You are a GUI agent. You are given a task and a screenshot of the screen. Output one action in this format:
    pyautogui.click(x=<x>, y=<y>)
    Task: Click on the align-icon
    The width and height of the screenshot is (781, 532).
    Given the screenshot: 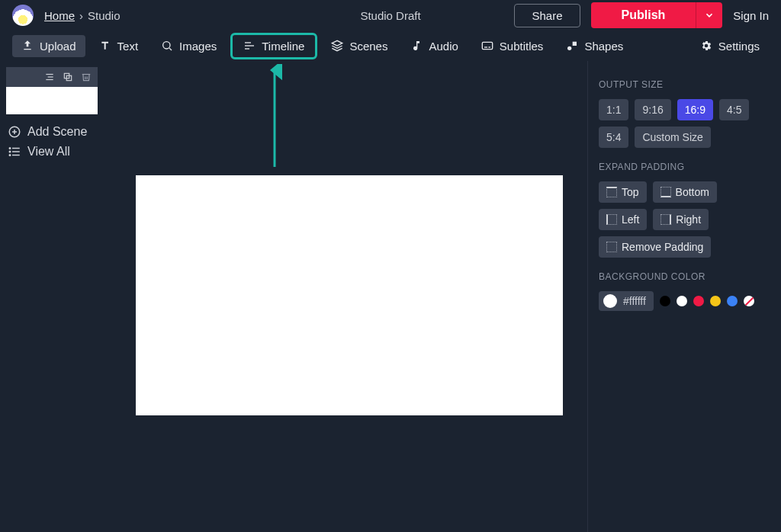 What is the action you would take?
    pyautogui.click(x=50, y=77)
    